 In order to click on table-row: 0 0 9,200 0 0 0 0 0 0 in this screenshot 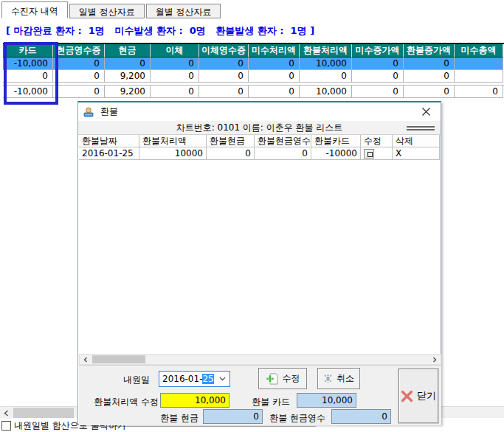, I will do `click(254, 77)`.